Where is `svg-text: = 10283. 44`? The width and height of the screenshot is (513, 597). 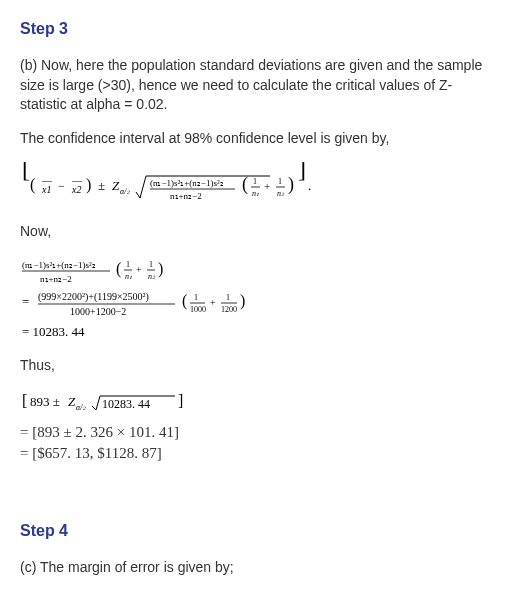
svg-text: = 10283. 44 is located at coordinates (54, 332).